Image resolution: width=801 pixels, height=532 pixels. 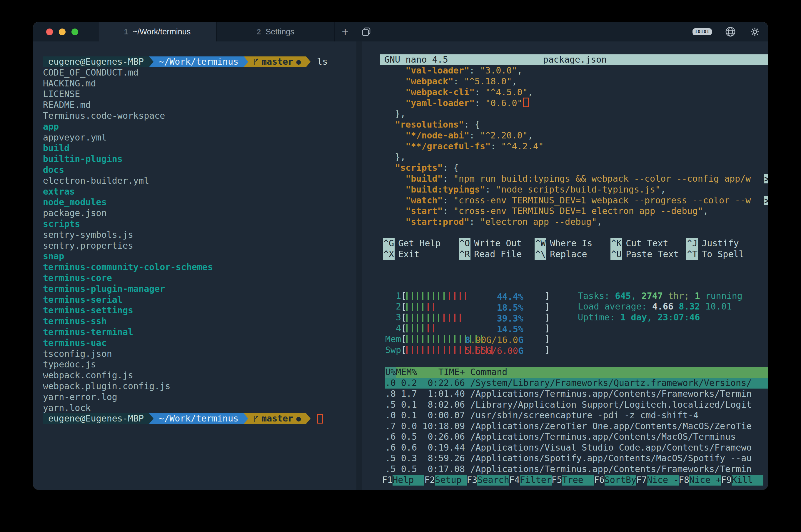 What do you see at coordinates (568, 254) in the screenshot?
I see `shortcut-label: Replace` at bounding box center [568, 254].